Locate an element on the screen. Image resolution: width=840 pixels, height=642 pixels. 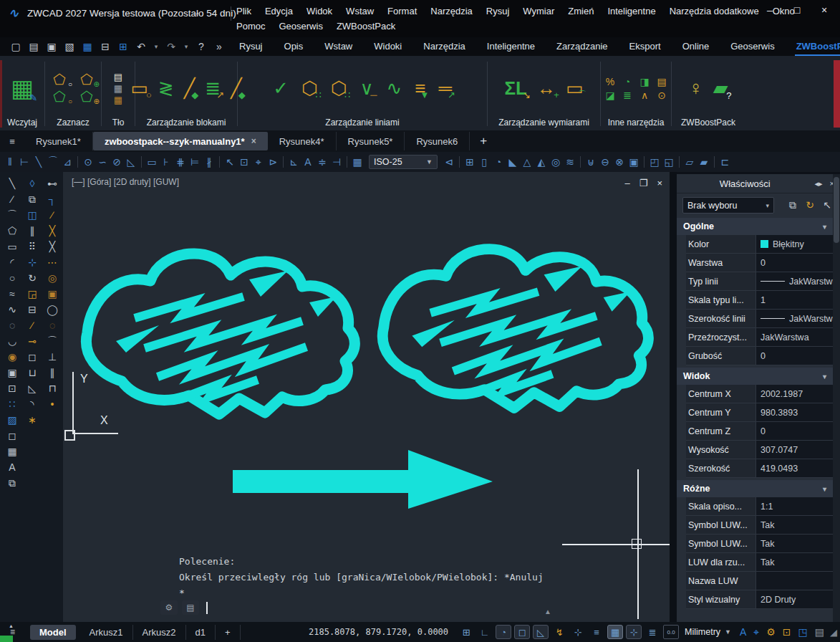
status-icon: ▤ is located at coordinates (819, 632).